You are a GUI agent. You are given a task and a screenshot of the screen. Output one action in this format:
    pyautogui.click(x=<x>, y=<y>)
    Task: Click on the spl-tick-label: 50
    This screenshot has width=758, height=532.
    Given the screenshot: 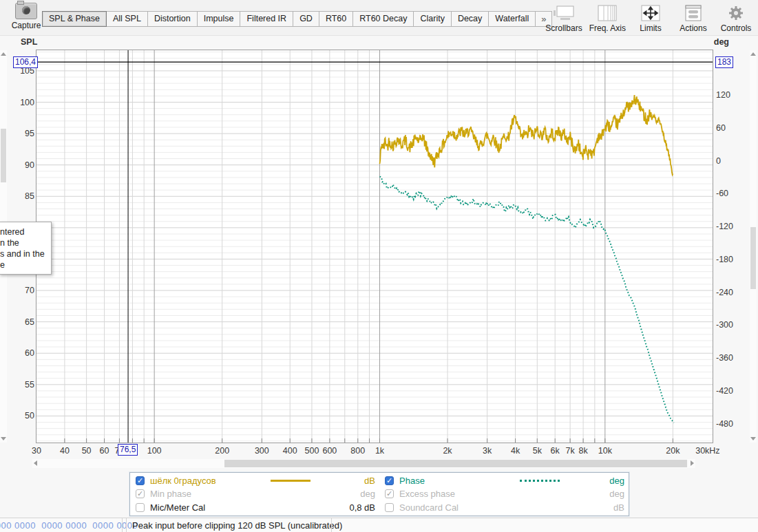 What is the action you would take?
    pyautogui.click(x=22, y=416)
    